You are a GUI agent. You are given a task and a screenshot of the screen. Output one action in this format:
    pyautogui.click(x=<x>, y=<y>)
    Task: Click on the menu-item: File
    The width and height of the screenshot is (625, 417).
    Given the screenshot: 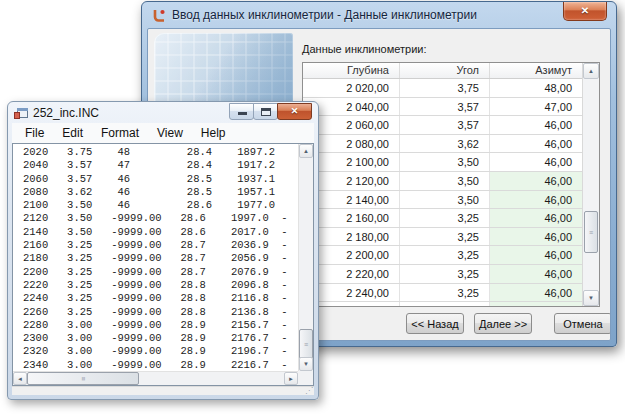 What is the action you would take?
    pyautogui.click(x=34, y=133)
    